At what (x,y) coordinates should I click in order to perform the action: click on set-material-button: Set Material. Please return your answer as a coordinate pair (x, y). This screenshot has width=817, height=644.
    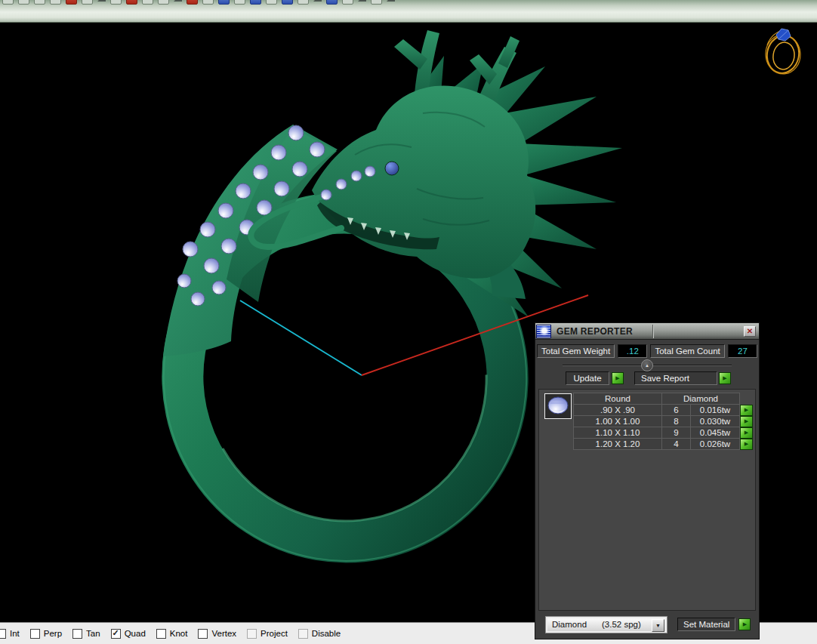
    Looking at the image, I should click on (707, 624).